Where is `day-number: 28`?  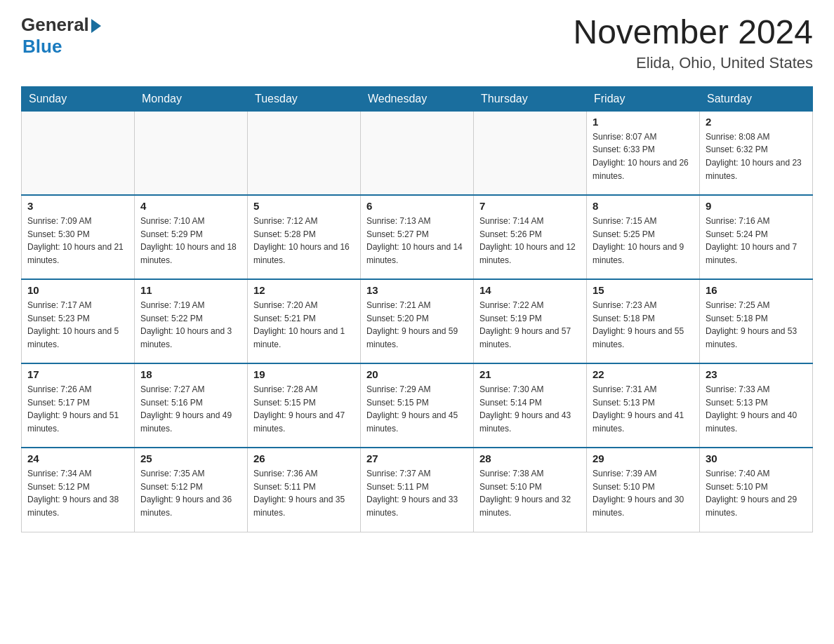 day-number: 28 is located at coordinates (530, 459).